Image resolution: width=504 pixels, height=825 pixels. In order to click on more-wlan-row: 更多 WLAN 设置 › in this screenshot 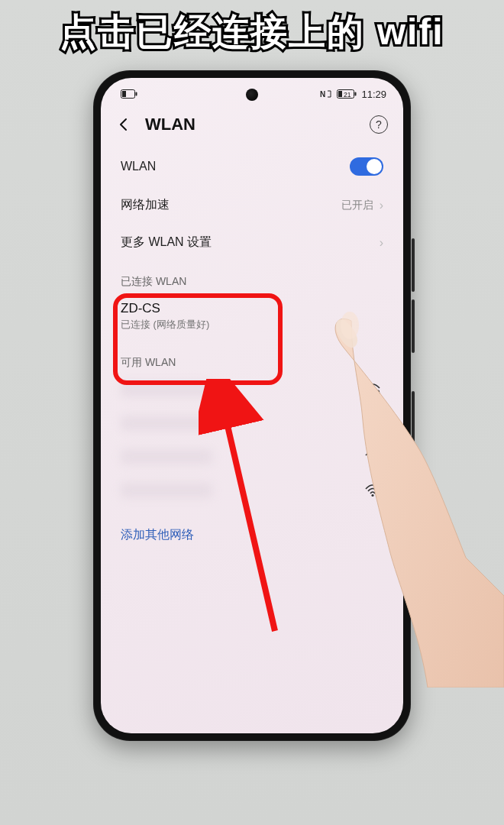, I will do `click(252, 243)`.